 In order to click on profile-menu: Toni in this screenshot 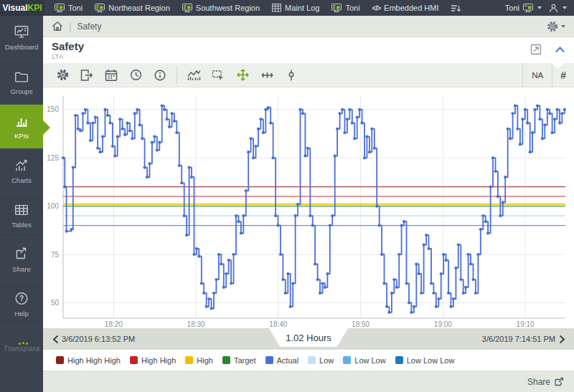, I will do `click(524, 9)`.